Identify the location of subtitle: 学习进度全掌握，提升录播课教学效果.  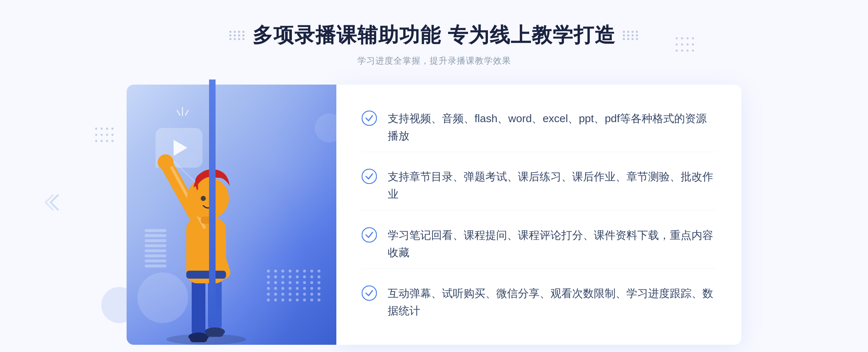
(434, 61).